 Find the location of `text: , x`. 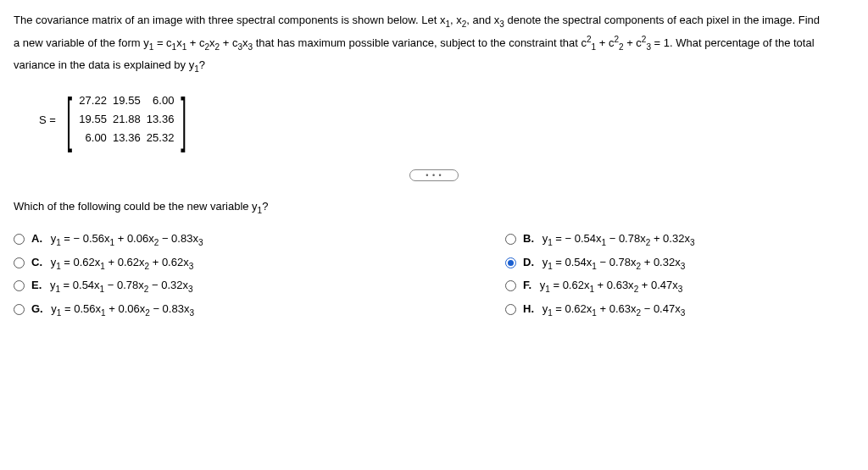

text: , x is located at coordinates (456, 20).